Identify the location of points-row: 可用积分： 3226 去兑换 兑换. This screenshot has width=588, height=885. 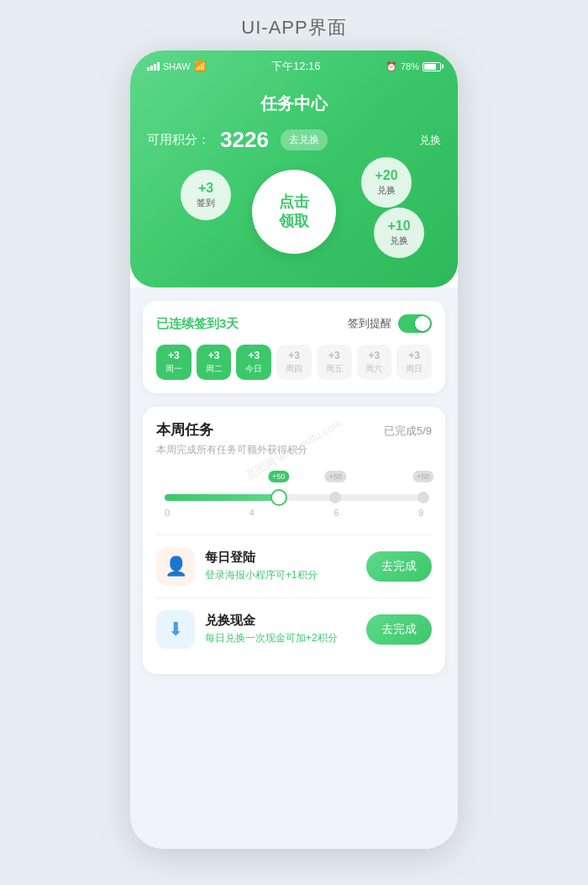
(294, 140).